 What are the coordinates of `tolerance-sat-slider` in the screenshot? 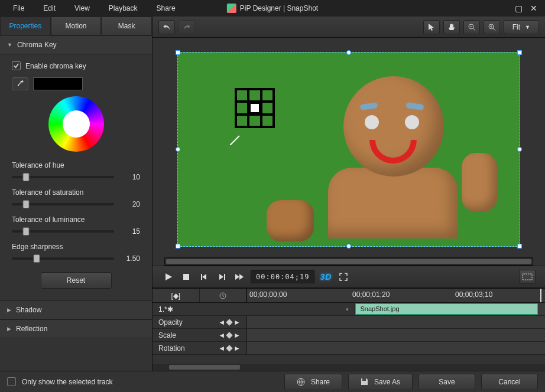 It's located at (63, 204).